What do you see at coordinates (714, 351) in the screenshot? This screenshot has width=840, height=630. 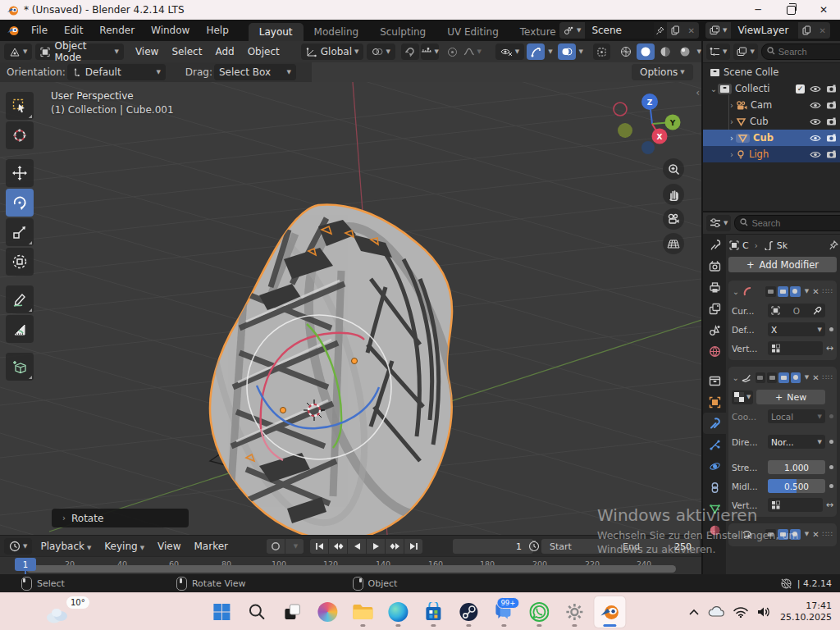 I see `tab-world` at bounding box center [714, 351].